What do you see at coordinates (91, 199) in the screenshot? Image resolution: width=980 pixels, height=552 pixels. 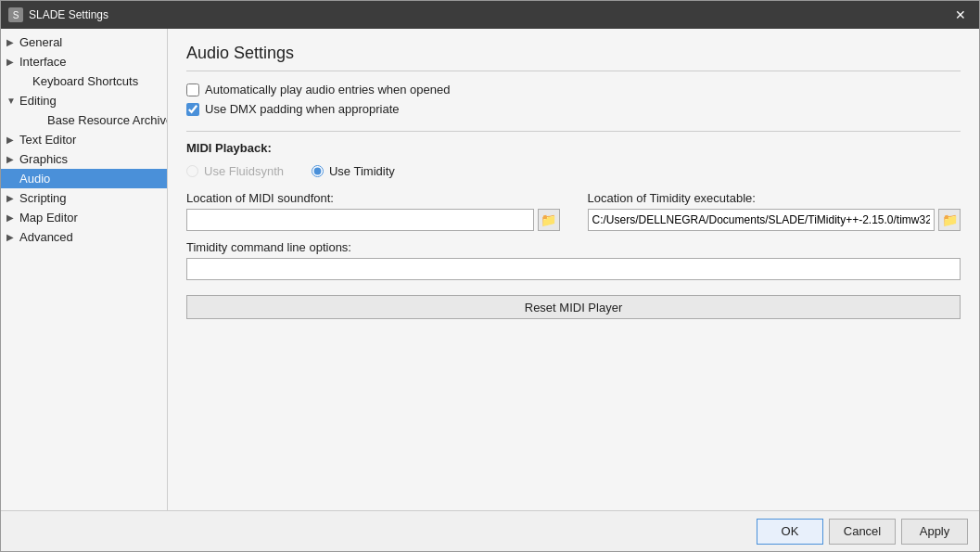 I see `sidebar-label-scripting: Scripting` at bounding box center [91, 199].